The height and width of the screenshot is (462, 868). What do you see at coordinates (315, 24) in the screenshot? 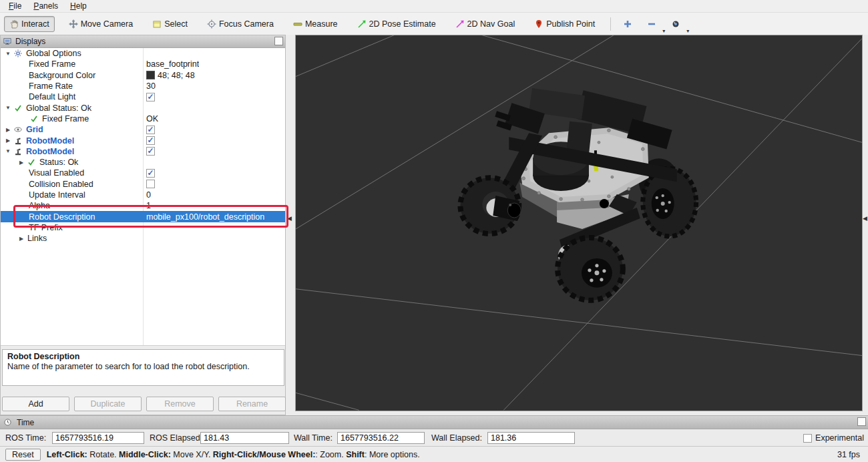
I see `tool-measure: Measure` at bounding box center [315, 24].